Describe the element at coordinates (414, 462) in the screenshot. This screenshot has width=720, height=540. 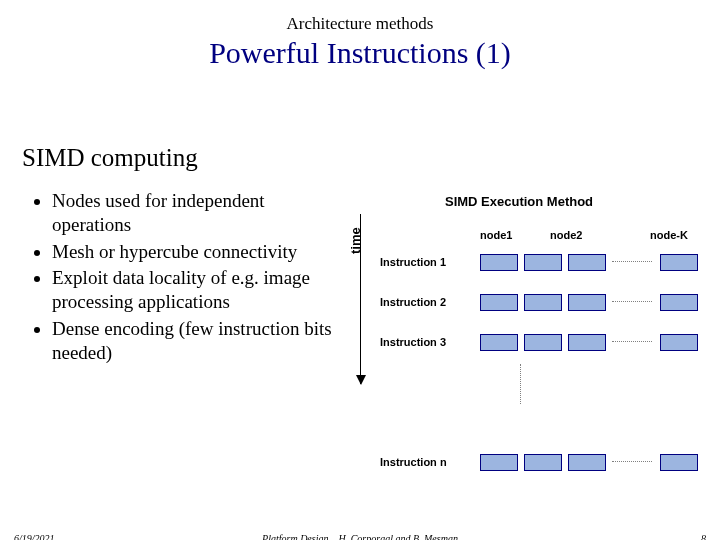
I see `row-label: Instruction n` at that location.